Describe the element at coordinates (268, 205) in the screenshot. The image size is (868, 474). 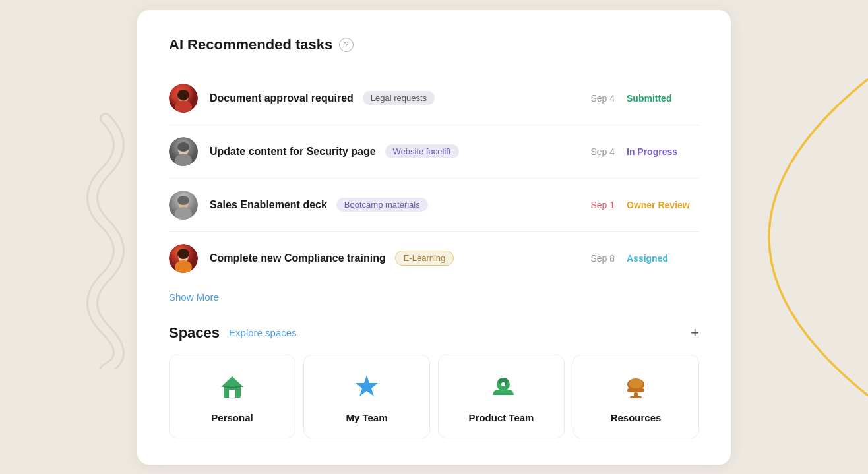
I see `task-name: Sales Enablement deck` at that location.